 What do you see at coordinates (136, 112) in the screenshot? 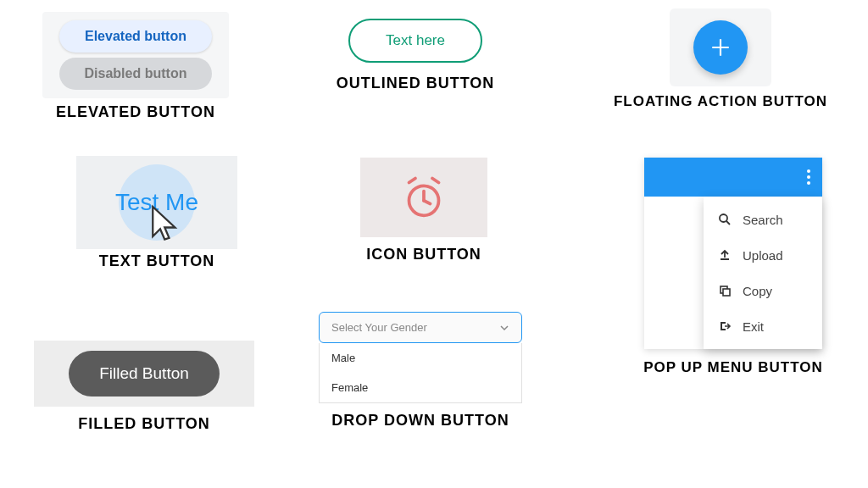
I see `elevated-caption: ELEVATED BUTTON` at bounding box center [136, 112].